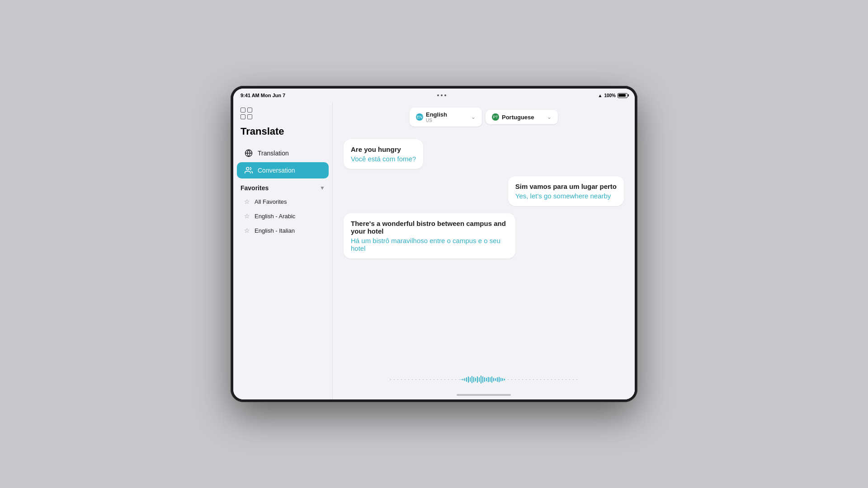  I want to click on conversation-label: Conversation, so click(277, 170).